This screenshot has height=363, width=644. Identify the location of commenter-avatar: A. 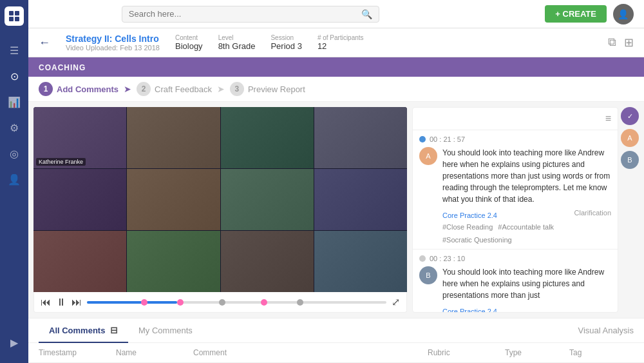
(428, 156).